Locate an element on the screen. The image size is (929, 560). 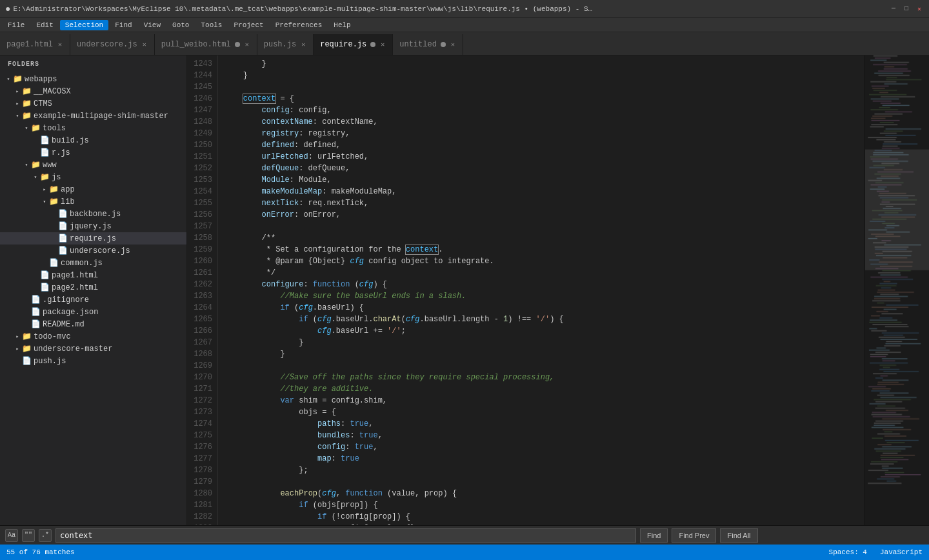
line-number: 1273 is located at coordinates (200, 412).